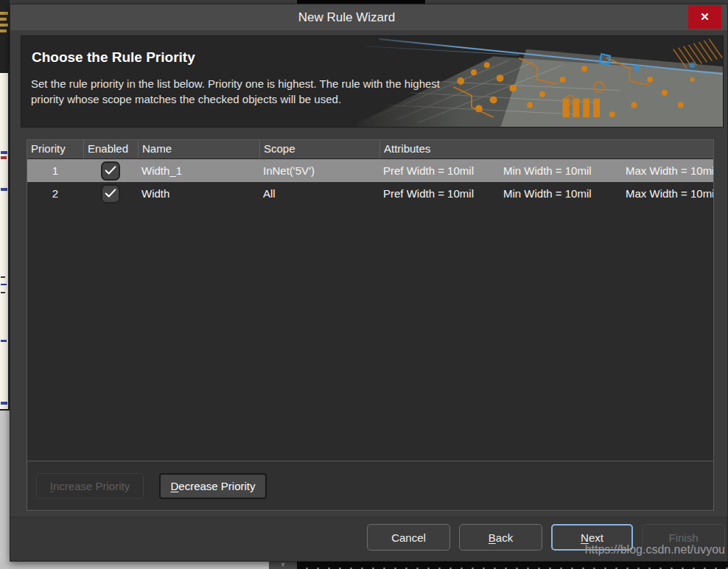 The width and height of the screenshot is (728, 569). Describe the element at coordinates (704, 16) in the screenshot. I see `close-icon: ✕` at that location.